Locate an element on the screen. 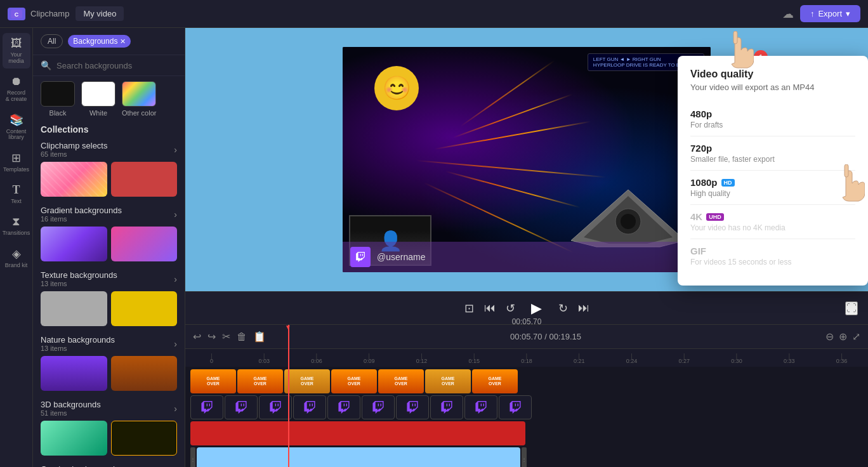  collection-3d-backgrounds-header: 3D backgrounds 51 items › is located at coordinates (109, 409).